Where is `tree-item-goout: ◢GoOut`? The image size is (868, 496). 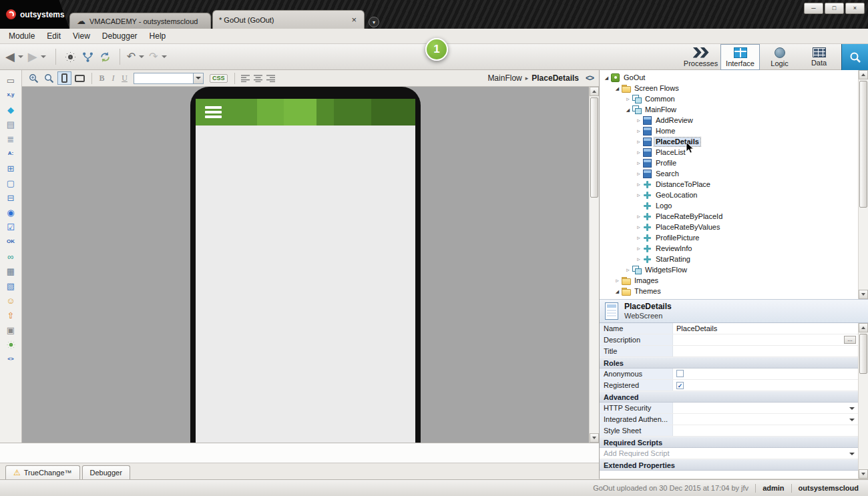
tree-item-goout: ◢GoOut is located at coordinates (729, 77).